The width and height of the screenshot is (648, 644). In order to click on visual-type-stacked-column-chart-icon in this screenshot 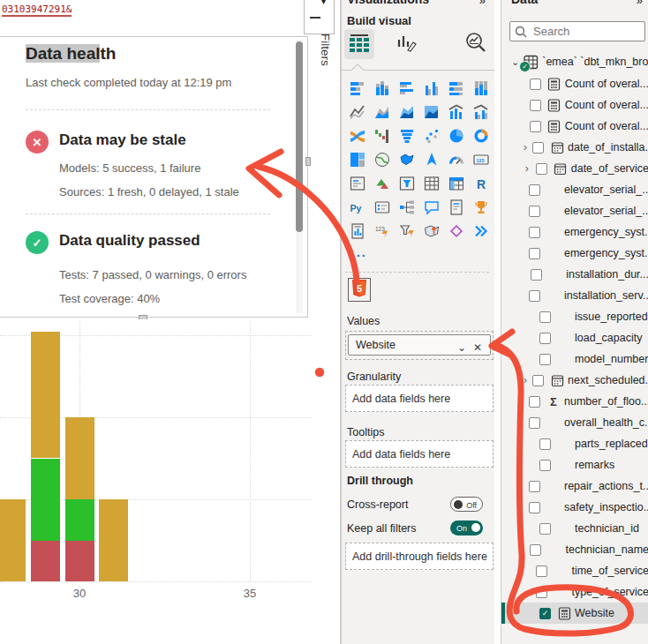, I will do `click(382, 88)`.